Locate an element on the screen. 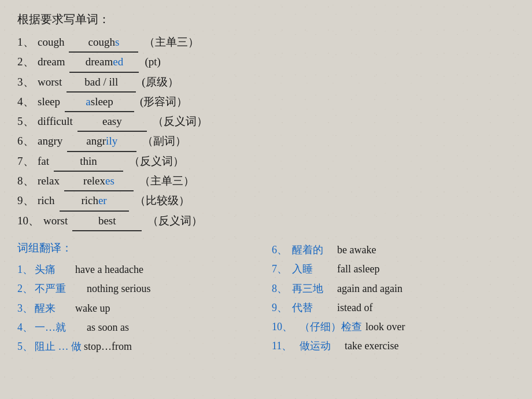 This screenshot has height=399, width=532. item-num: 1、 is located at coordinates (28, 42).